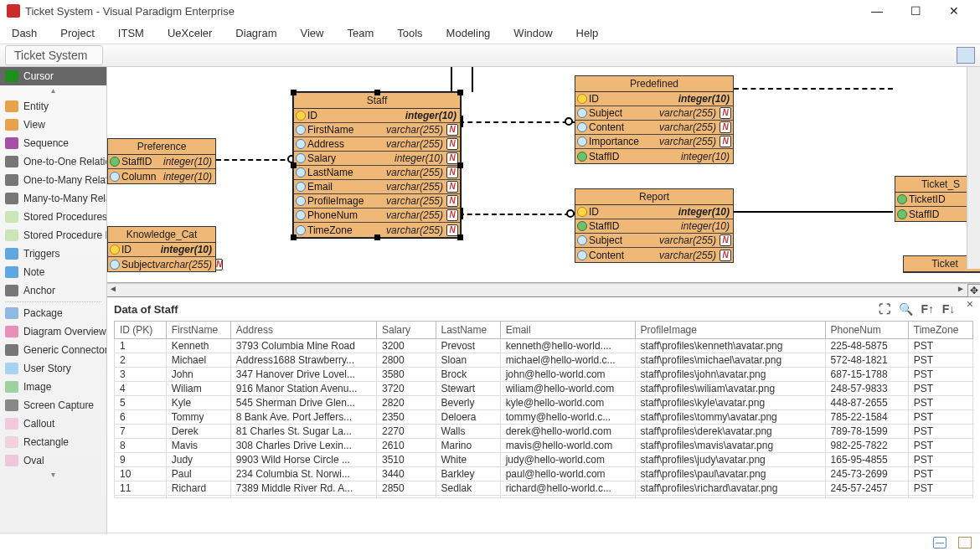  Describe the element at coordinates (54, 272) in the screenshot. I see `tool-note: Note` at that location.